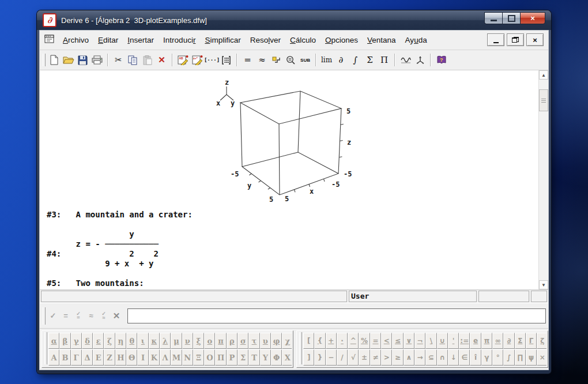 This screenshot has width=588, height=384. Describe the element at coordinates (53, 316) in the screenshot. I see `author-button: ✓` at that location.